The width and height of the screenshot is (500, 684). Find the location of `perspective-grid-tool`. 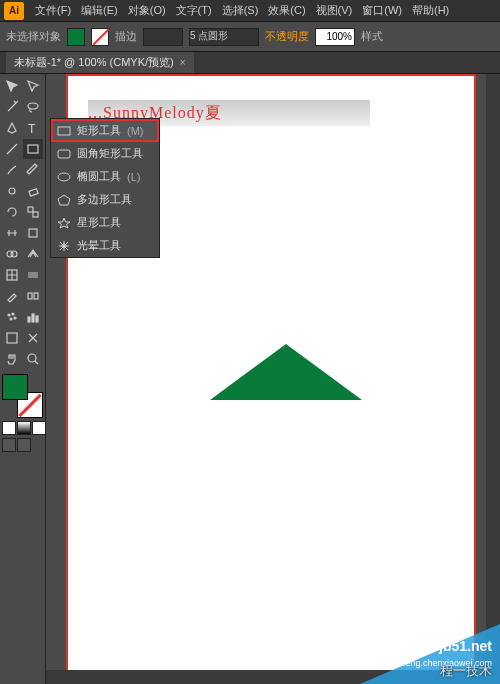

perspective-grid-tool is located at coordinates (33, 254).